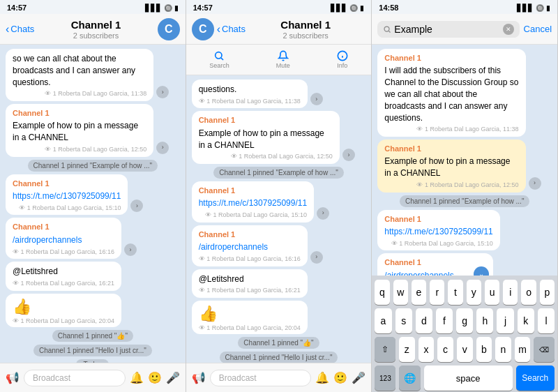 The image size is (558, 392). I want to click on msg-text: Example of how to pin a message in a CHA…, so click(266, 140).